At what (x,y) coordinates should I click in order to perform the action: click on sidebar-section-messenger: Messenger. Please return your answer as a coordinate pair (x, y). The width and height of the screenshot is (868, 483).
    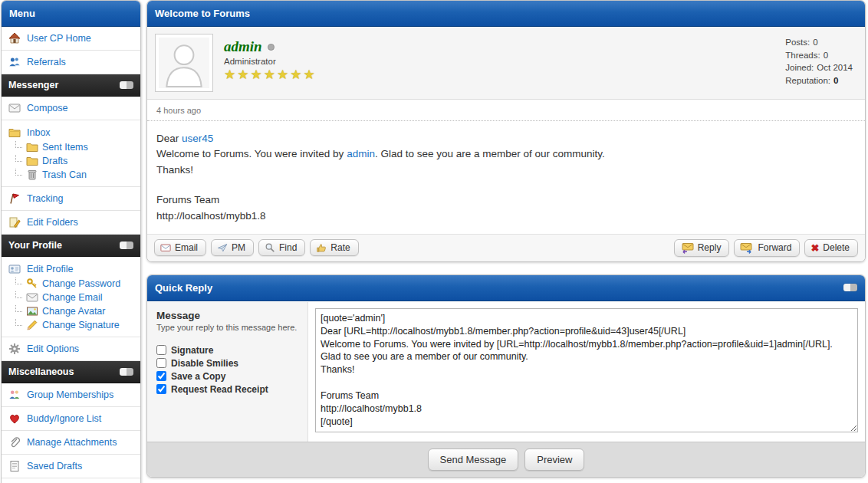
    Looking at the image, I should click on (71, 86).